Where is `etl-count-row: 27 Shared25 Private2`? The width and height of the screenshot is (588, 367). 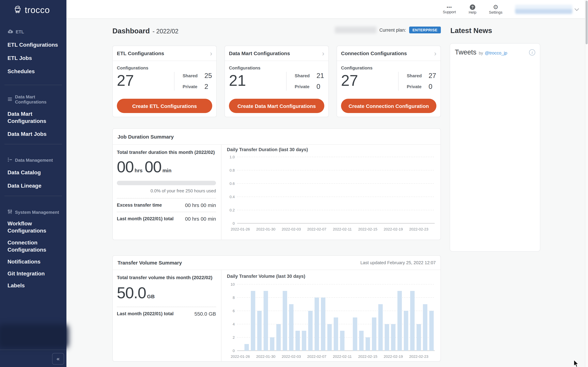
etl-count-row: 27 Shared25 Private2 is located at coordinates (165, 81).